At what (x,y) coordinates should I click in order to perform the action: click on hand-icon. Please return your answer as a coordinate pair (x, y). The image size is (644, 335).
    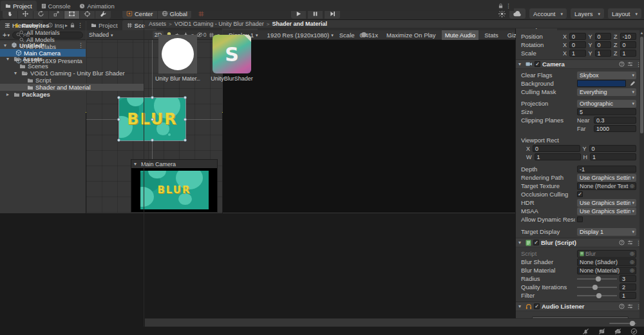
    Looking at the image, I should click on (10, 14).